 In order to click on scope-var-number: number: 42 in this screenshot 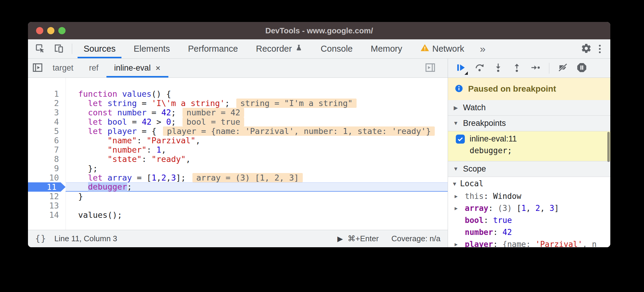, I will do `click(529, 232)`.